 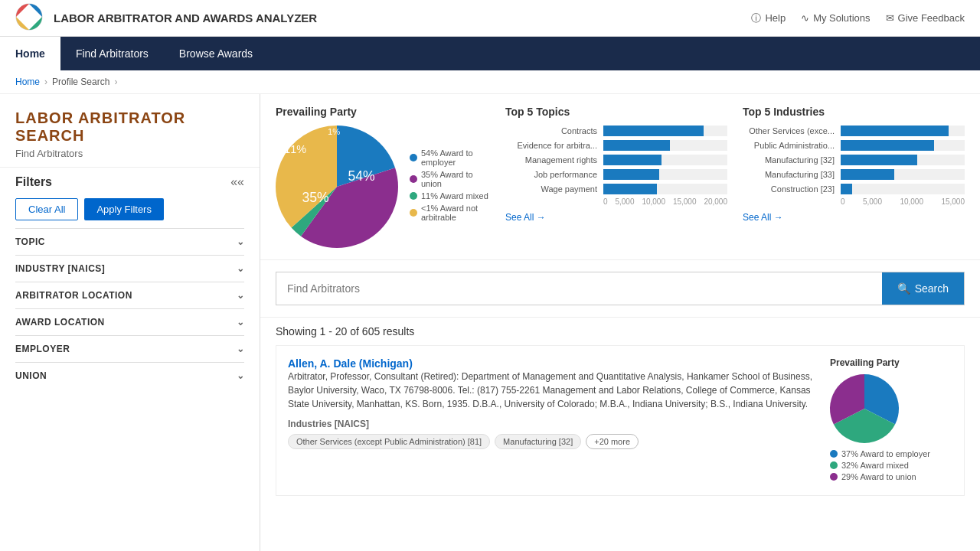 I want to click on top-bar: LABOR ARBITRATOR AND AWARDS ANALYZER ⓘ H…, so click(x=490, y=18).